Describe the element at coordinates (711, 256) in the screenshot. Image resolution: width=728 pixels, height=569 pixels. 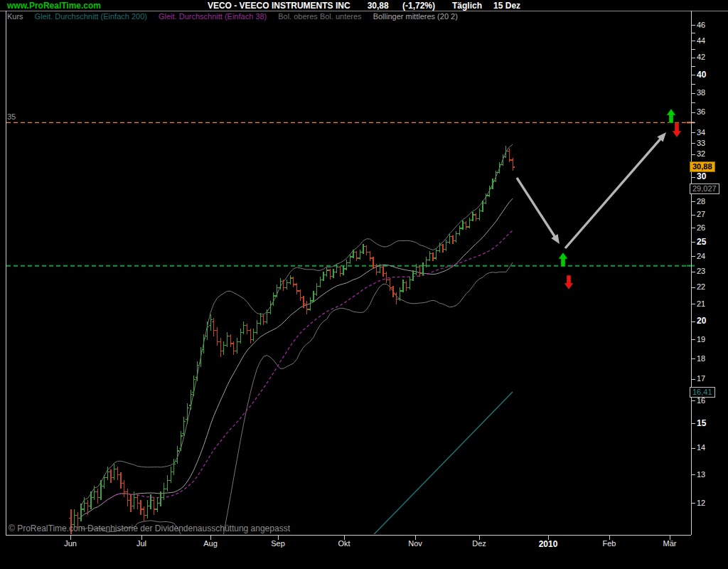
I see `price-axis-label: 24` at that location.